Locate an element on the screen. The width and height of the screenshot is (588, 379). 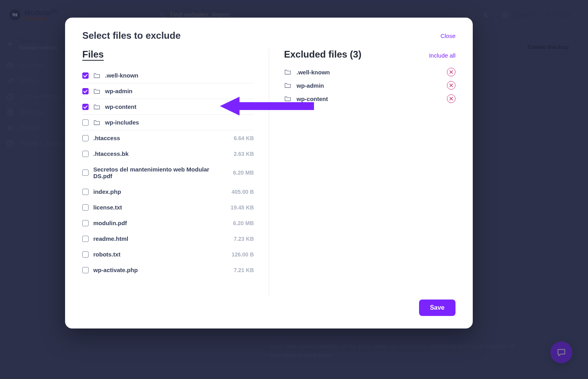
files-heading: Files is located at coordinates (93, 54).